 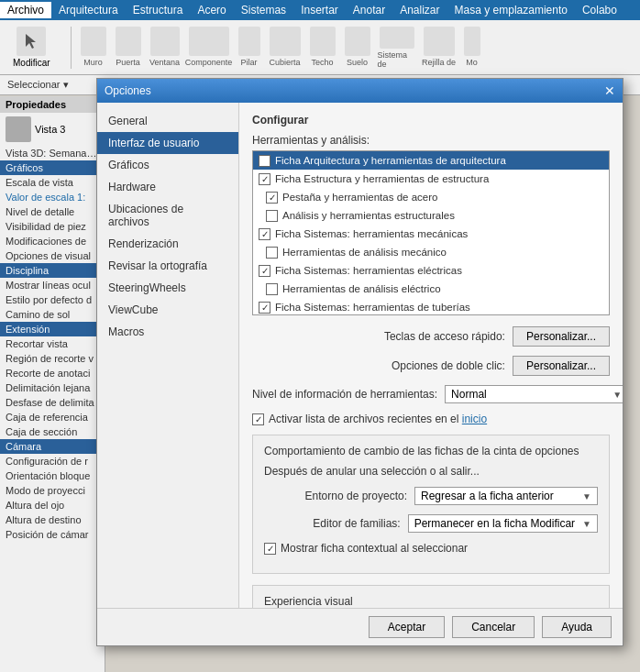 What do you see at coordinates (359, 91) in the screenshot?
I see `dialog-title-bar: Opciones ✕` at bounding box center [359, 91].